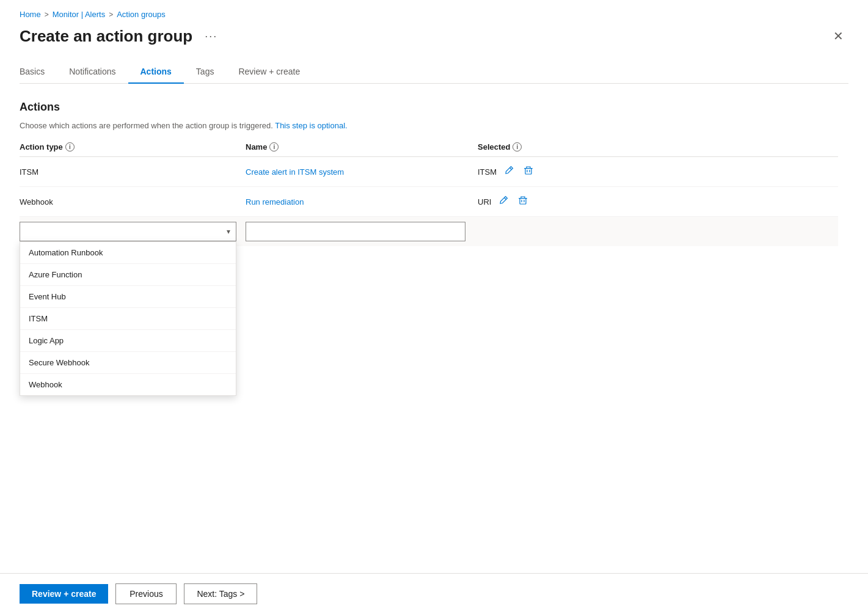  What do you see at coordinates (128, 385) in the screenshot?
I see `dropdown-option-webhook: Webhook` at bounding box center [128, 385].